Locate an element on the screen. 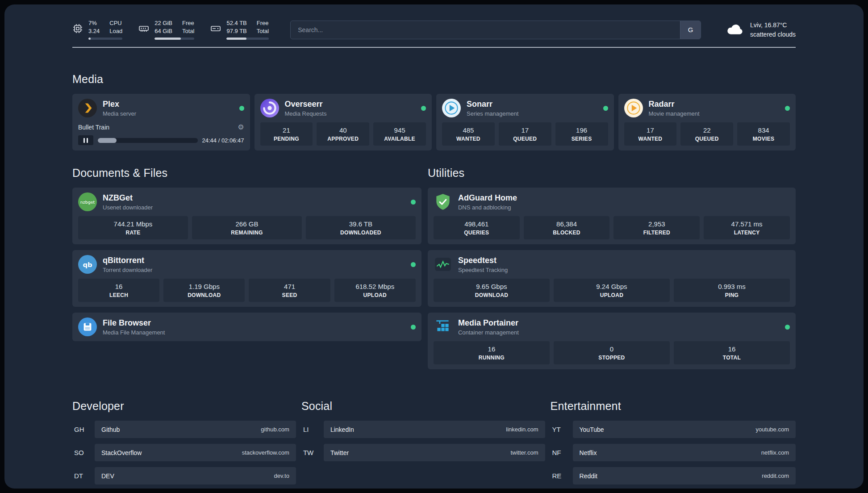 The height and width of the screenshot is (493, 868). utilities-section-title: Utilities is located at coordinates (612, 173).